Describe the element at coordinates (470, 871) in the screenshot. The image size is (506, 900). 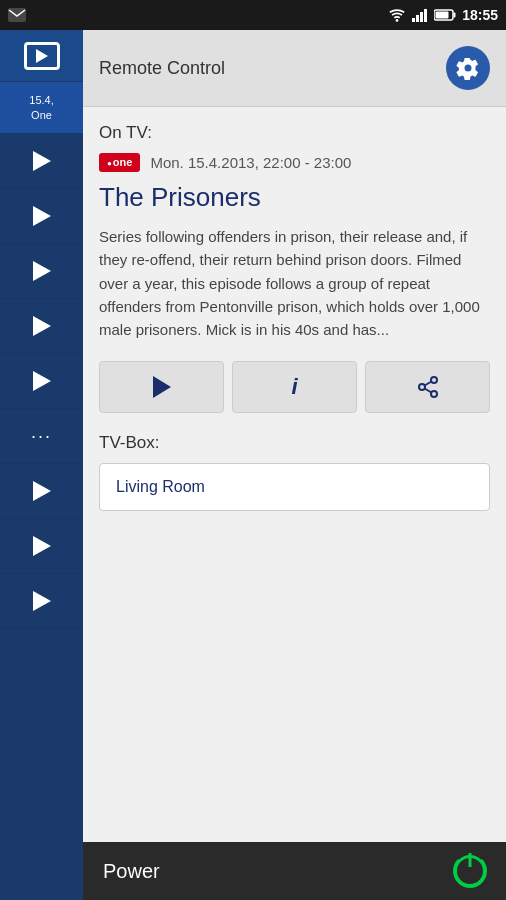
I see `power-button` at that location.